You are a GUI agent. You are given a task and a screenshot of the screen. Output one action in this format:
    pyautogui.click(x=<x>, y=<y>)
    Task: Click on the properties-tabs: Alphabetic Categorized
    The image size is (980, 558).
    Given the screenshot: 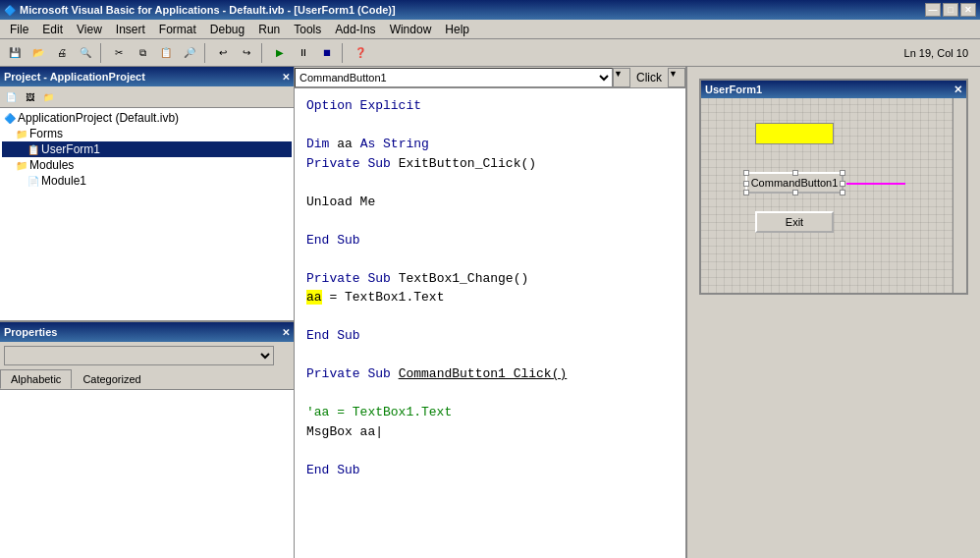 What is the action you would take?
    pyautogui.click(x=147, y=379)
    